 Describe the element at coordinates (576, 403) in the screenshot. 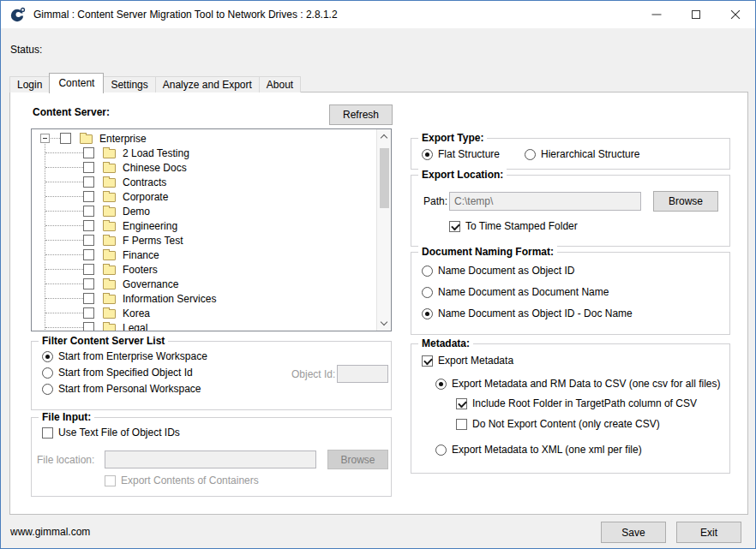

I see `checkbox-include-root-folder: Include Root Folder in TargetPath column…` at that location.